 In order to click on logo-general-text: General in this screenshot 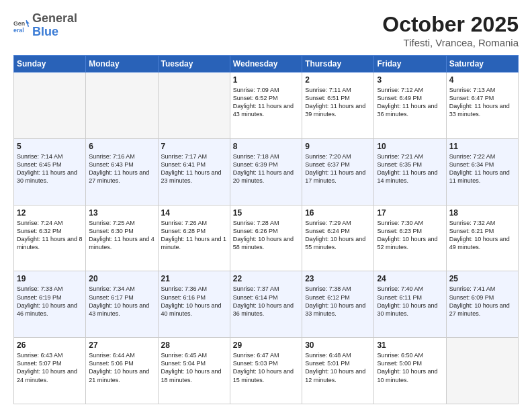, I will do `click(55, 19)`.